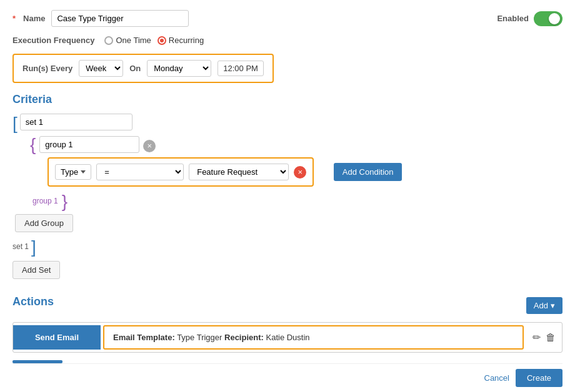 Image resolution: width=575 pixels, height=392 pixels. Describe the element at coordinates (186, 40) in the screenshot. I see `recurring-label: Recurring` at that location.